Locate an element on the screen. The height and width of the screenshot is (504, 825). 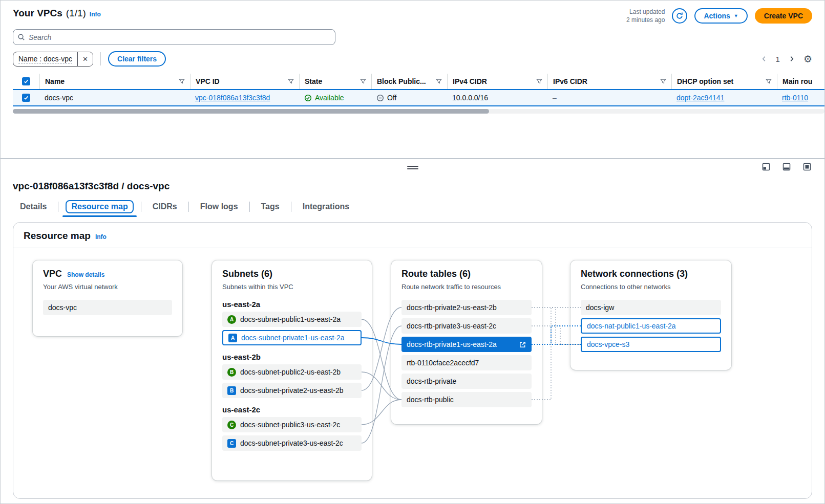
vpc-table: Name VPC ID State Block Public... IPv4 C… is located at coordinates (419, 90).